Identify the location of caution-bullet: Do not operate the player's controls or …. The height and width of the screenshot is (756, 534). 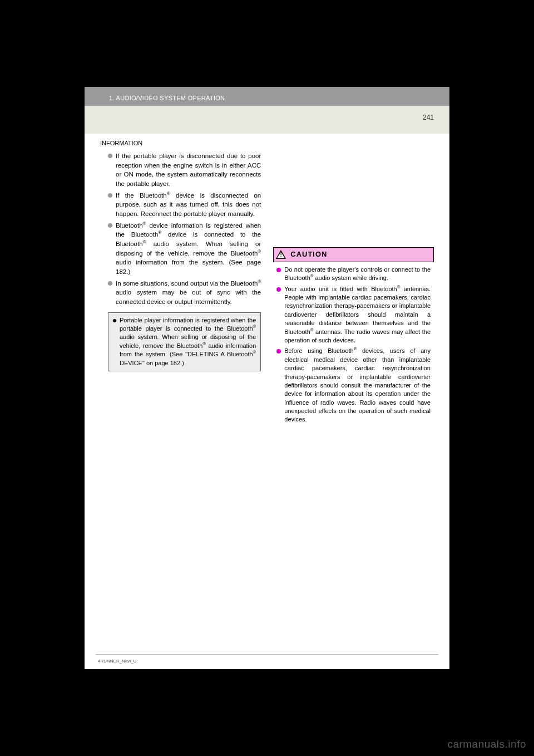
(354, 274).